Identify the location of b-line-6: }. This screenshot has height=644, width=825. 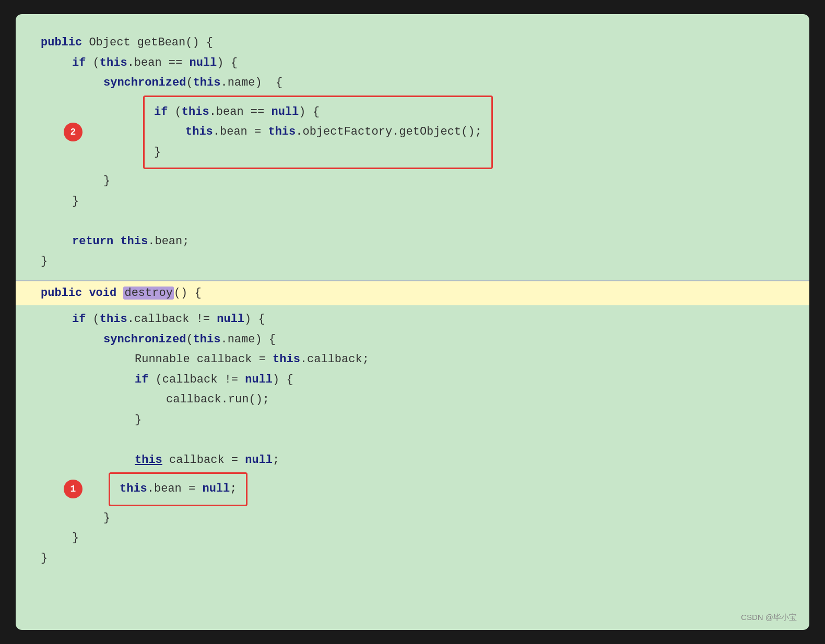
(412, 421).